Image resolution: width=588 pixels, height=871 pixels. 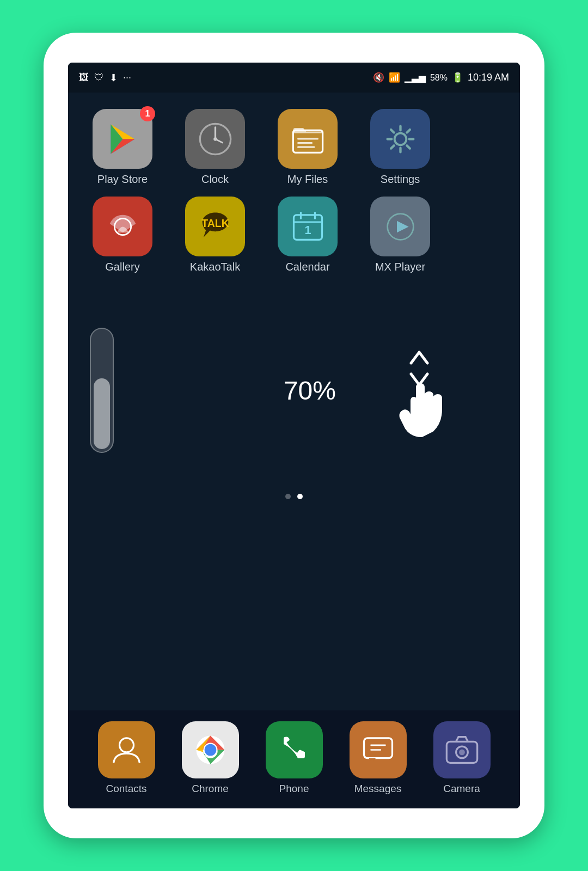 I want to click on app-dock: Contacts Chrome, so click(x=294, y=759).